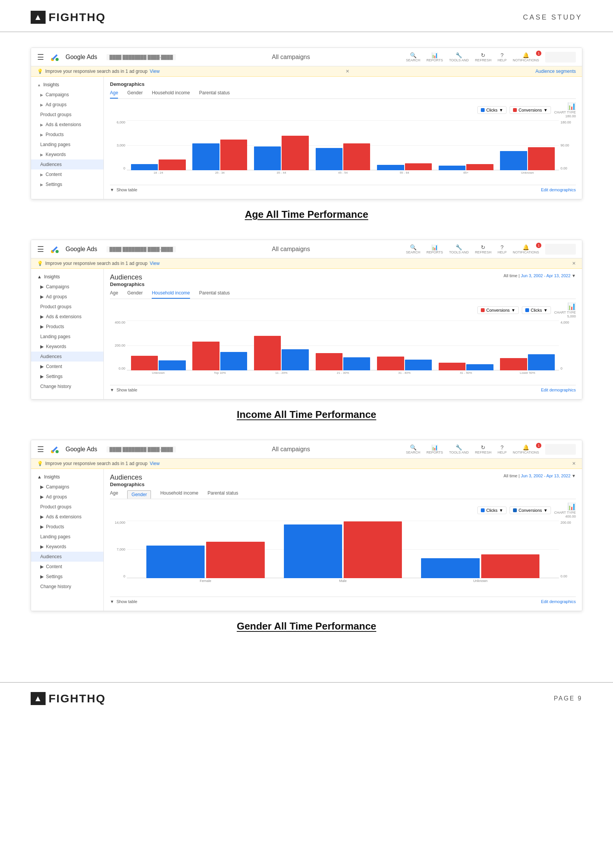  I want to click on edit-demographics-link-income: Edit demographics, so click(559, 390).